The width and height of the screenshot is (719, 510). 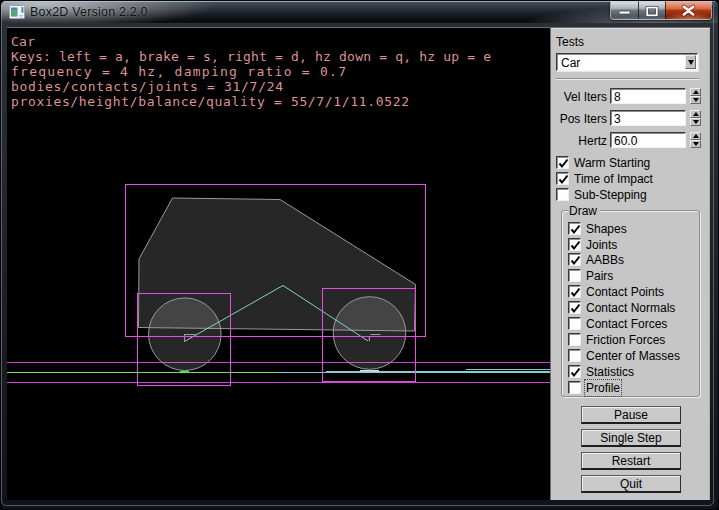 I want to click on spinner-label: Hertz, so click(x=579, y=141).